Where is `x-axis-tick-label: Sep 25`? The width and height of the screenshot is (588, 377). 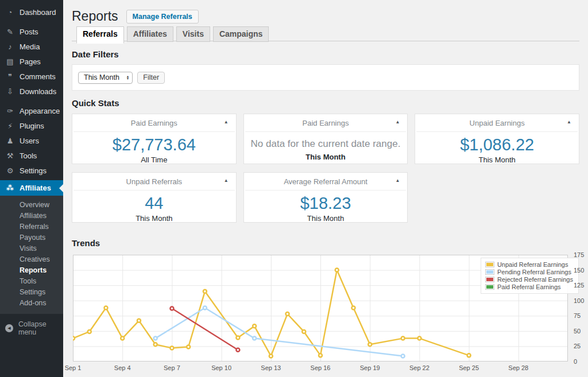
x-axis-tick-label: Sep 25 is located at coordinates (469, 368).